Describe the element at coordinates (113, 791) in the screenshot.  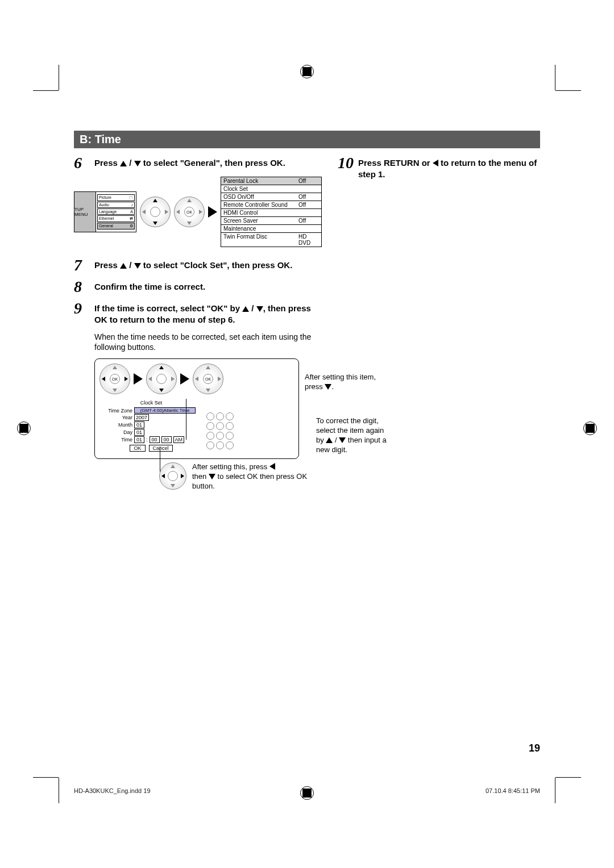
I see `footer-filename: HD-A30KUKC_Eng.indd 19` at that location.